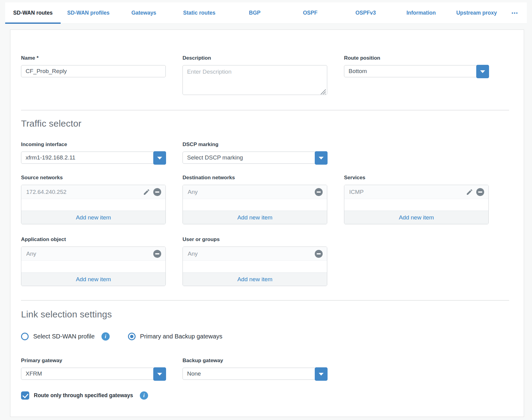  Describe the element at coordinates (58, 337) in the screenshot. I see `radio-select-sdwan-profile: Select SD-WAN profile` at that location.